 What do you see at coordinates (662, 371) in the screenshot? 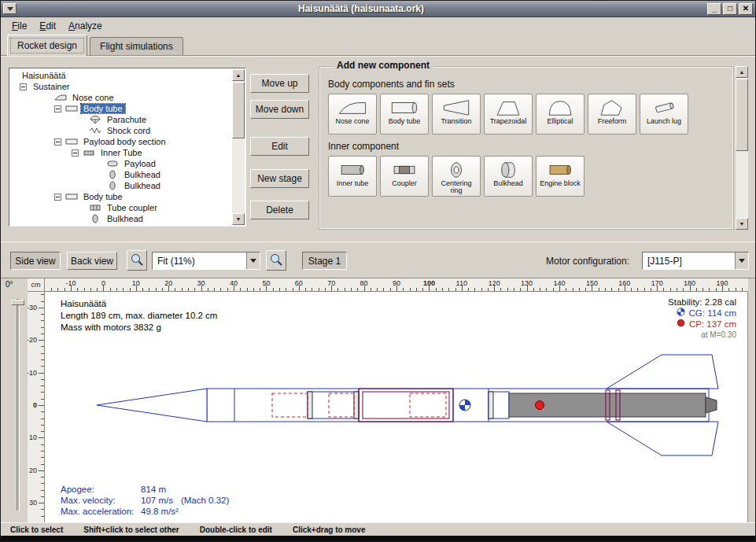
I see `fin-outline-upper` at bounding box center [662, 371].